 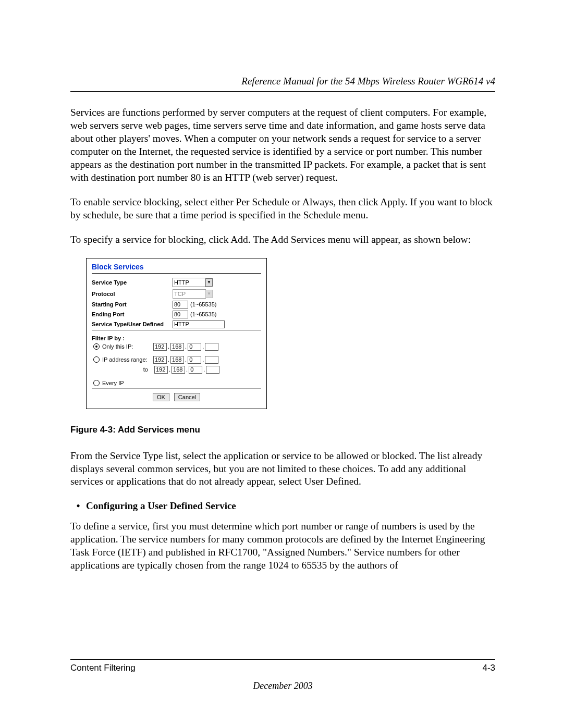 I want to click on panel-title: Block Services, so click(x=176, y=267).